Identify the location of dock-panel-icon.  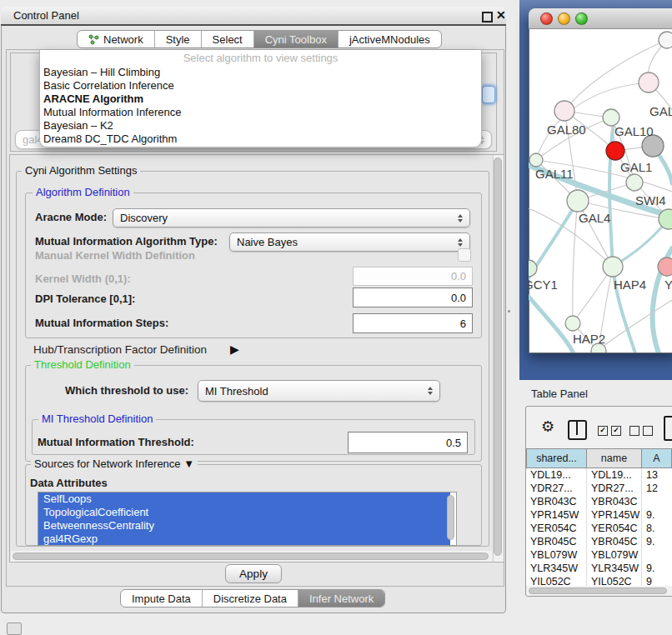
(14, 628).